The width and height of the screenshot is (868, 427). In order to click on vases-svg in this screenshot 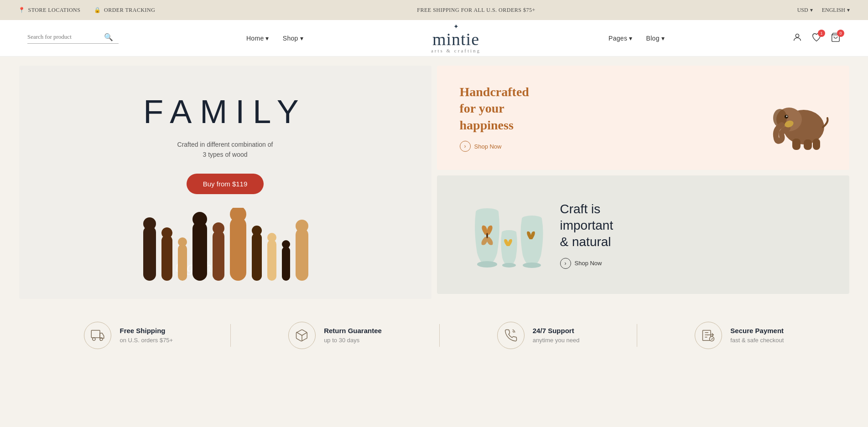, I will do `click(505, 235)`.